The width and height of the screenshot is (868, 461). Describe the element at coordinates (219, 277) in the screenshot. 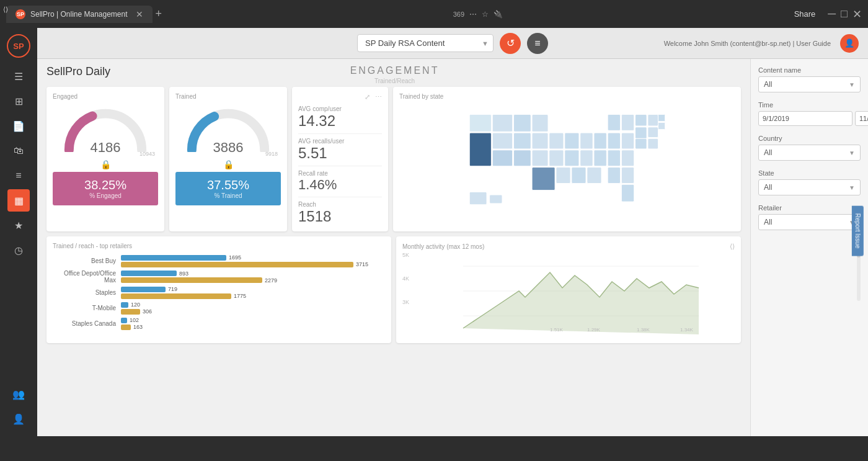

I see `table-row: Office Depot/Office Max 893 2279` at that location.